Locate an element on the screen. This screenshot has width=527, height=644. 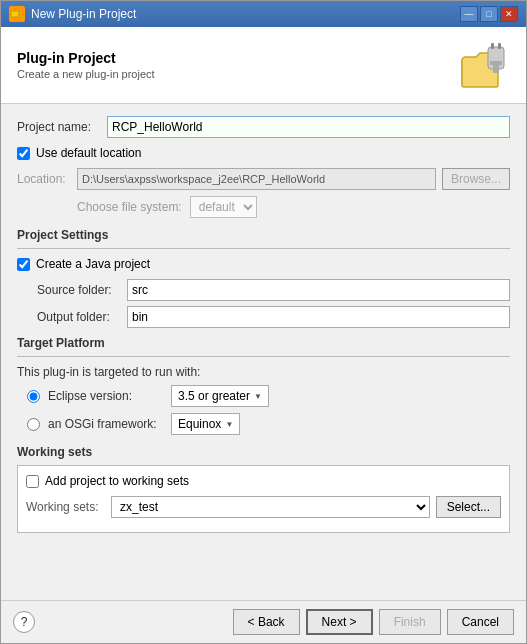
osgi-row: an OSGi framework: Equinox ▼ is located at coordinates (264, 424).